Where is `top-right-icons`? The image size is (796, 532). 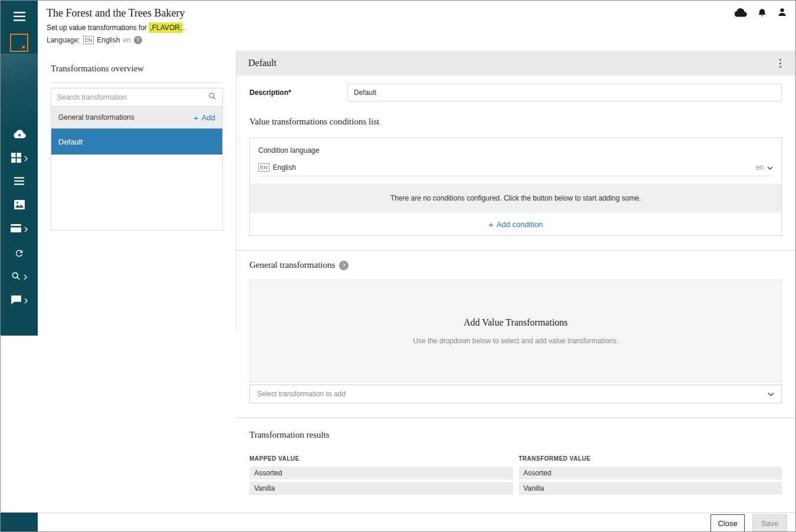 top-right-icons is located at coordinates (761, 12).